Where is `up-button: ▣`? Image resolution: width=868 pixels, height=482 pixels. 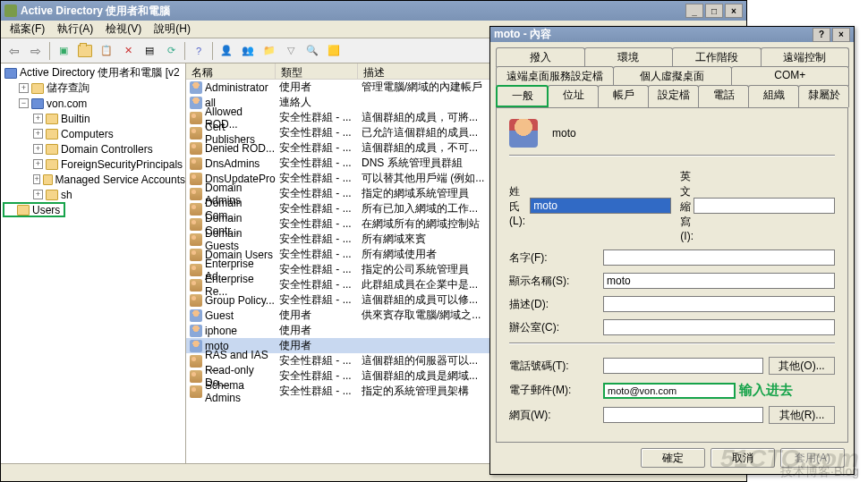
up-button: ▣ is located at coordinates (64, 51).